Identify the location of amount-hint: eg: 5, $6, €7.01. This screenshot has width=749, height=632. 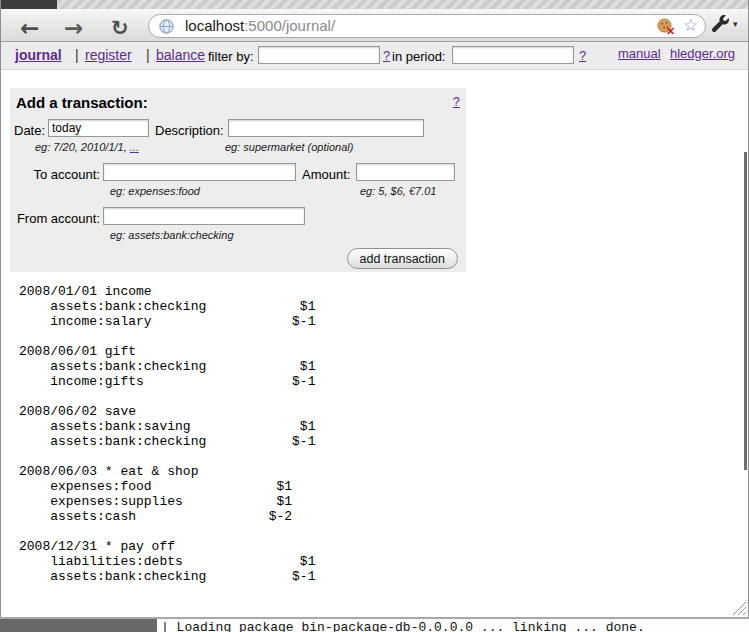
(398, 191).